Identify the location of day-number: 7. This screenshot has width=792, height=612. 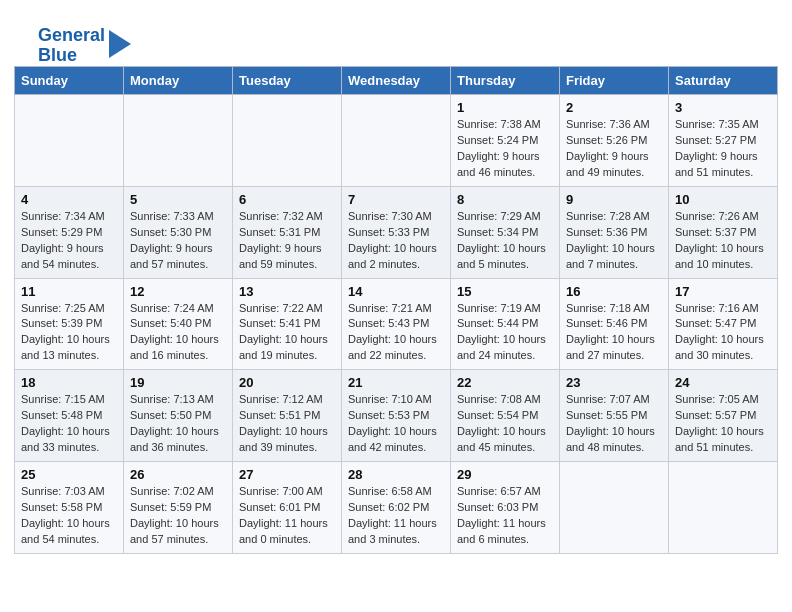
(396, 200).